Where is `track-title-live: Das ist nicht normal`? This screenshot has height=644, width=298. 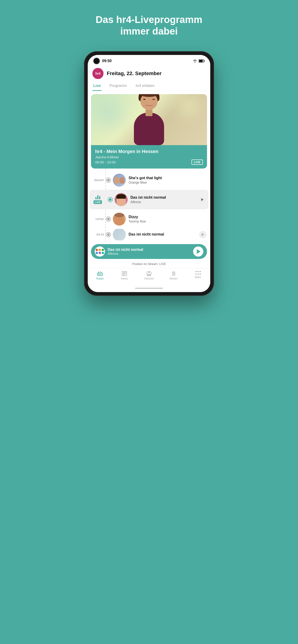
track-title-live: Das ist nicht normal is located at coordinates (165, 198).